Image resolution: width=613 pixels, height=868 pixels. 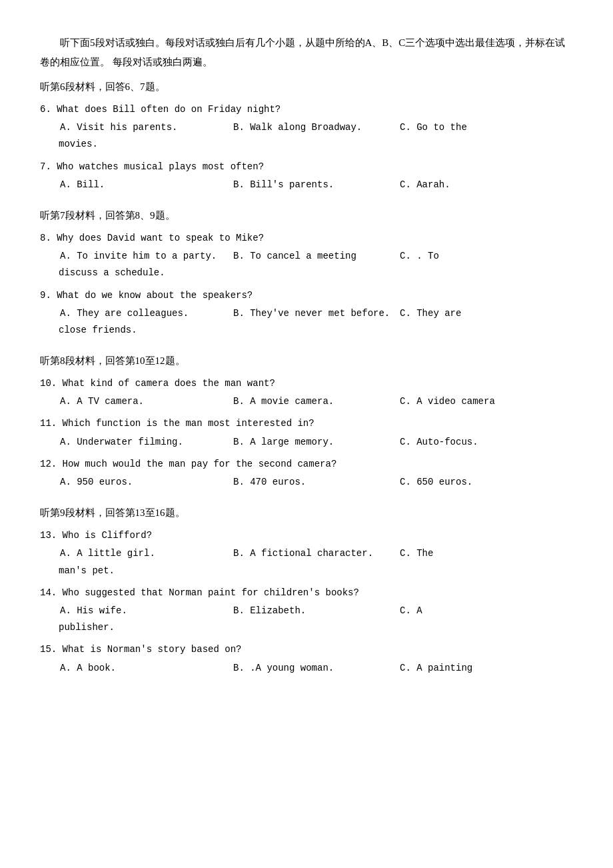 What do you see at coordinates (147, 128) in the screenshot?
I see `option-a: A. Visit his parents.` at bounding box center [147, 128].